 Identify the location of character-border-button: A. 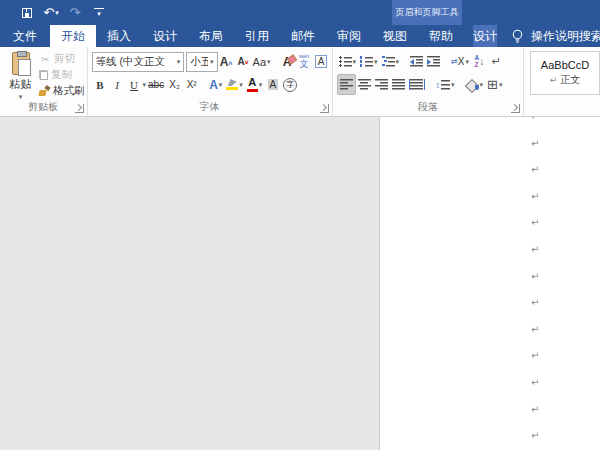
(322, 62).